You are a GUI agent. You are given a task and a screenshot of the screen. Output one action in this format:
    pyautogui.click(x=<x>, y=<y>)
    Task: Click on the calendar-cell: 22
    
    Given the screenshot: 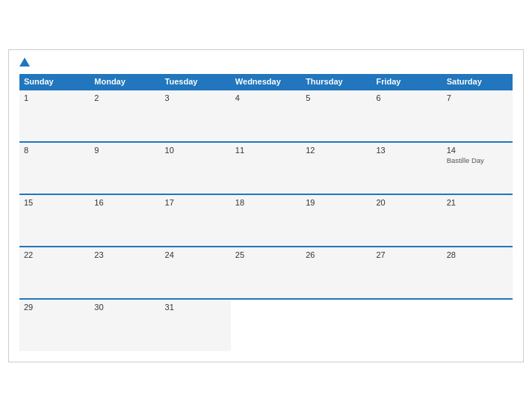 What is the action you would take?
    pyautogui.click(x=55, y=273)
    